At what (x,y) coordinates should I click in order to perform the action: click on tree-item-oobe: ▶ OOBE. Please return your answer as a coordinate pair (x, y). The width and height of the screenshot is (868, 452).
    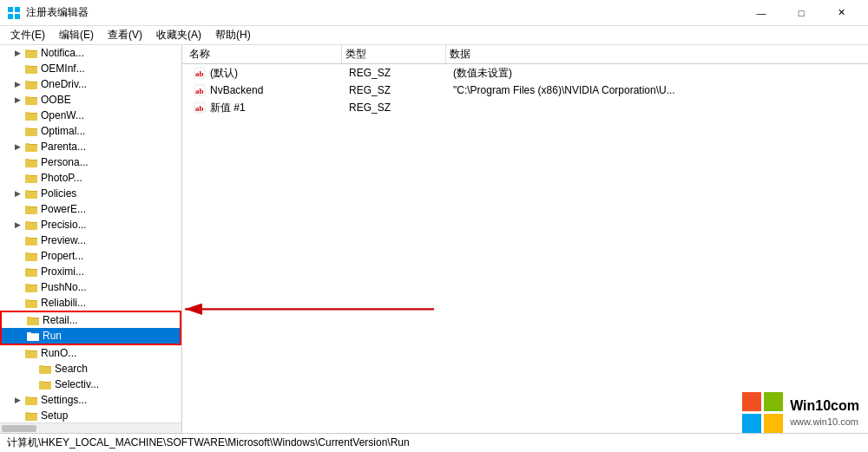
    Looking at the image, I should click on (90, 100).